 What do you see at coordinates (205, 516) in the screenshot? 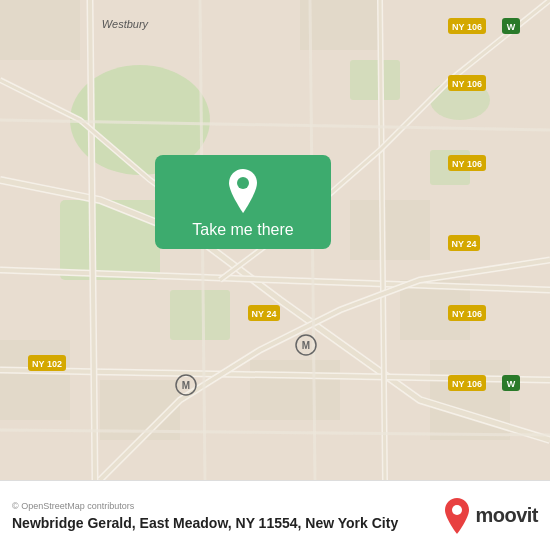
I see `bottom-left-info: © OpenStreetMap contributors Newbridge G…` at bounding box center [205, 516].